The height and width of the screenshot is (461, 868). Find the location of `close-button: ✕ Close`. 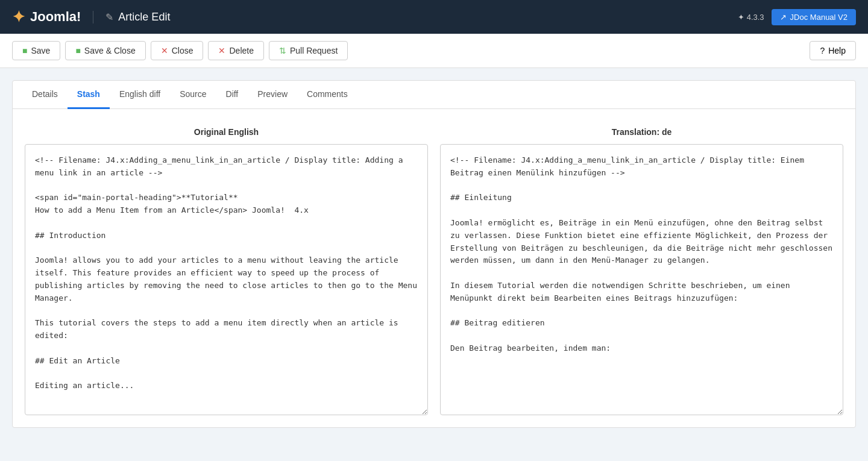

close-button: ✕ Close is located at coordinates (177, 51).